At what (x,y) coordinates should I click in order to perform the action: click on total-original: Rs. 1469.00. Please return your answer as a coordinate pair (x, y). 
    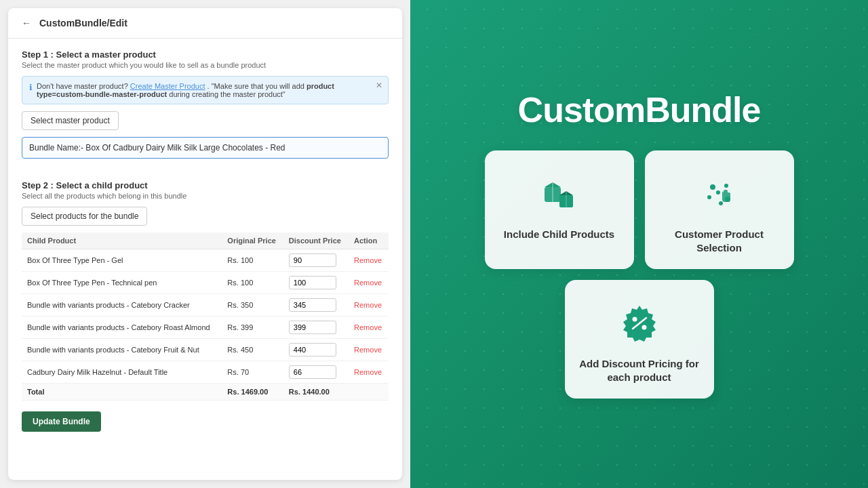
    Looking at the image, I should click on (252, 392).